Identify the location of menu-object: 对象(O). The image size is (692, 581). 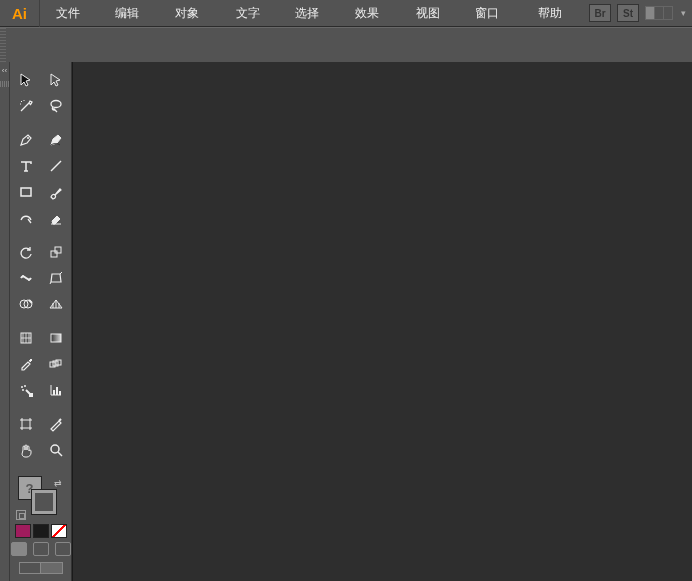
(196, 14).